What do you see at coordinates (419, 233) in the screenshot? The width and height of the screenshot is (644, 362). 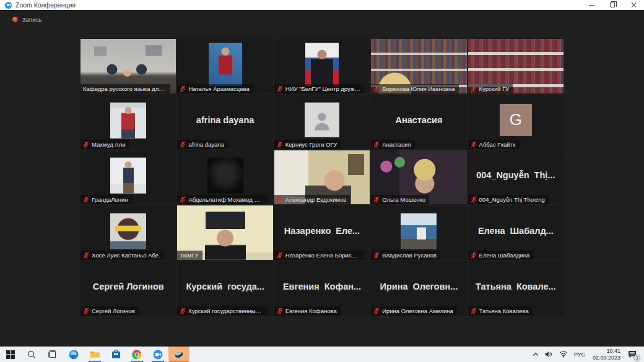 I see `participant-tile: Владислав Русанов` at bounding box center [419, 233].